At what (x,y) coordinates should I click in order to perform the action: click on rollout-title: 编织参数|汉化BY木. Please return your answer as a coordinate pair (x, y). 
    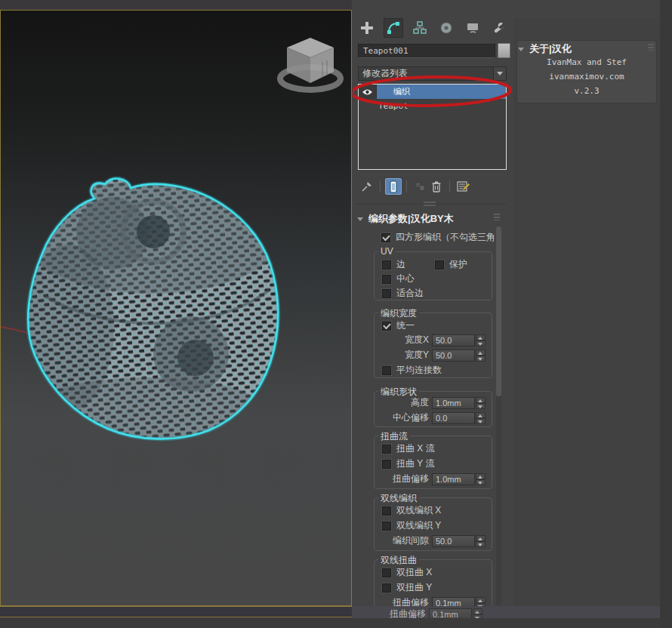
    Looking at the image, I should click on (411, 219).